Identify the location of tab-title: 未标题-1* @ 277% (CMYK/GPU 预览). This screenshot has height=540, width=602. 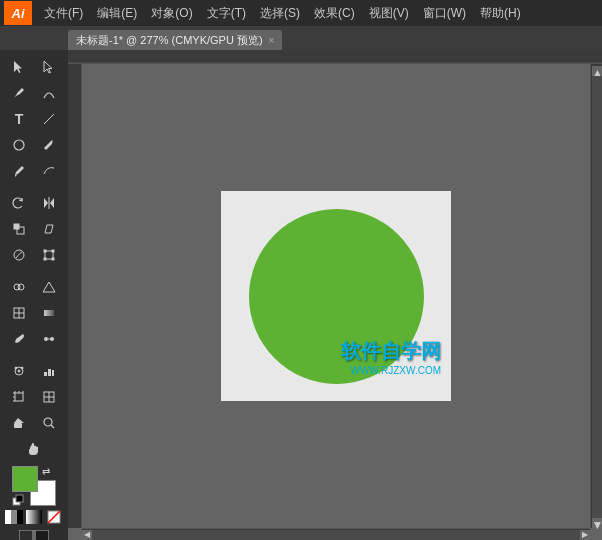
(170, 40).